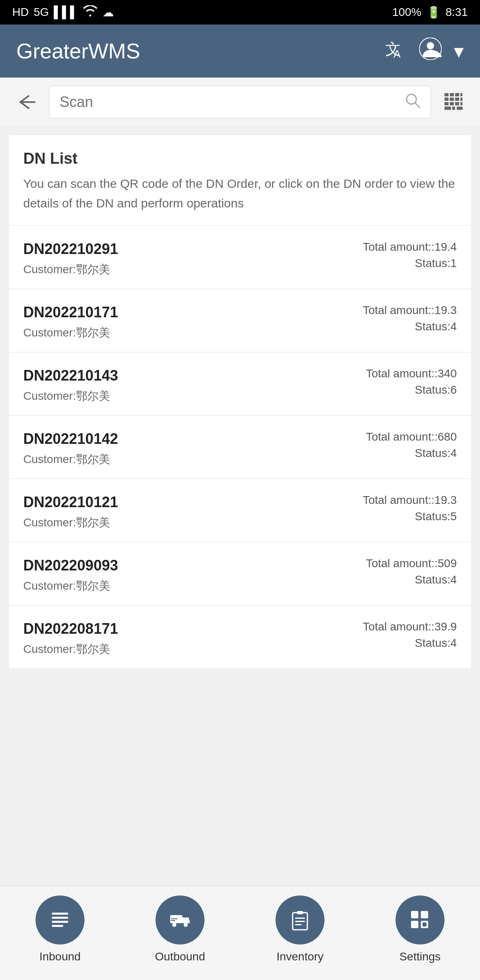 The height and width of the screenshot is (980, 480). What do you see at coordinates (78, 51) in the screenshot?
I see `app-title: GreaterWMS` at bounding box center [78, 51].